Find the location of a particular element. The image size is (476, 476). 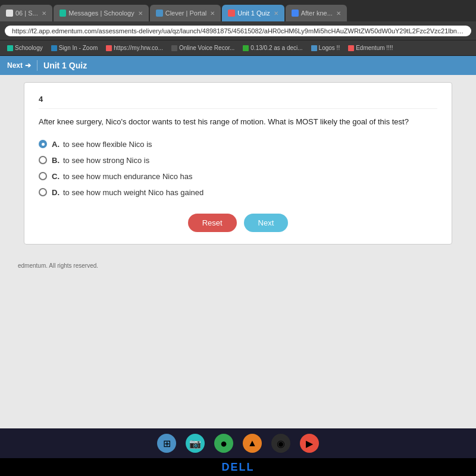

taskbar-youtube-icon: ▶ is located at coordinates (309, 443).